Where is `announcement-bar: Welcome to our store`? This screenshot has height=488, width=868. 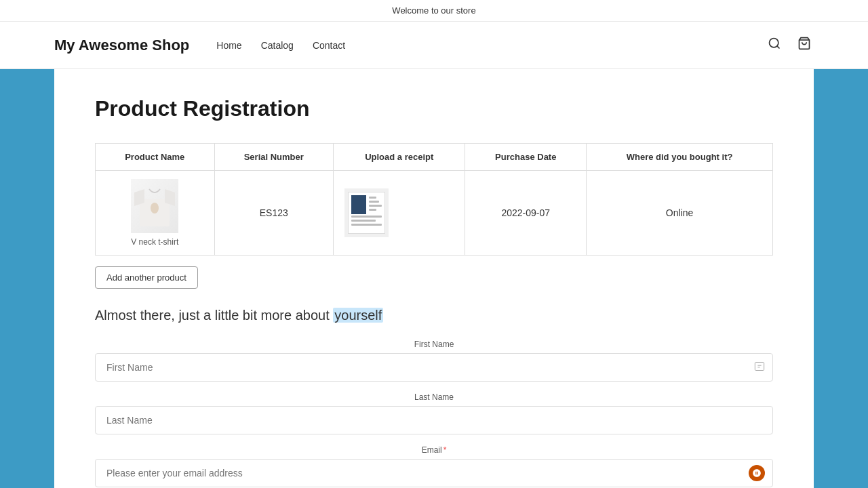
announcement-bar: Welcome to our store is located at coordinates (434, 11).